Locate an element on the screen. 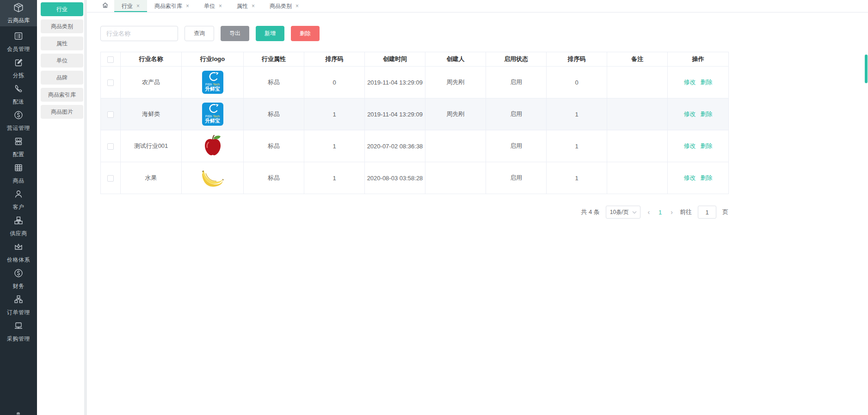 The height and width of the screenshot is (415, 868). filter-toolbar: 查询 导出 新增 删除 is located at coordinates (484, 33).